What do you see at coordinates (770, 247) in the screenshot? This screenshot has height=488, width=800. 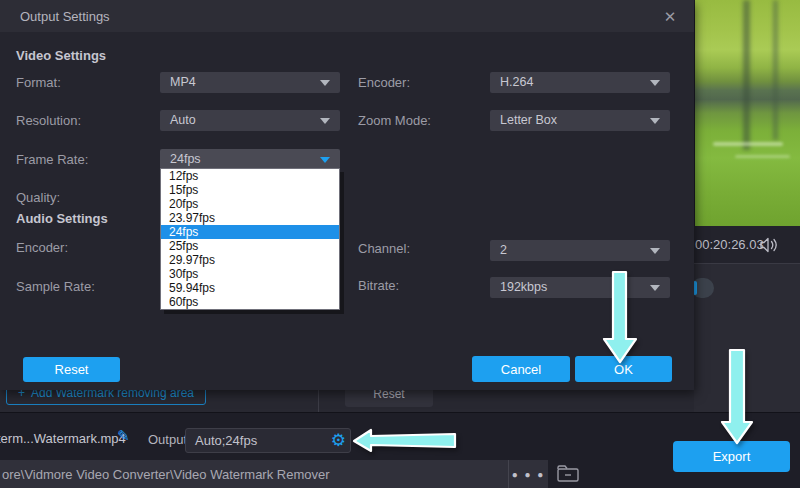 I see `speaker-icon` at bounding box center [770, 247].